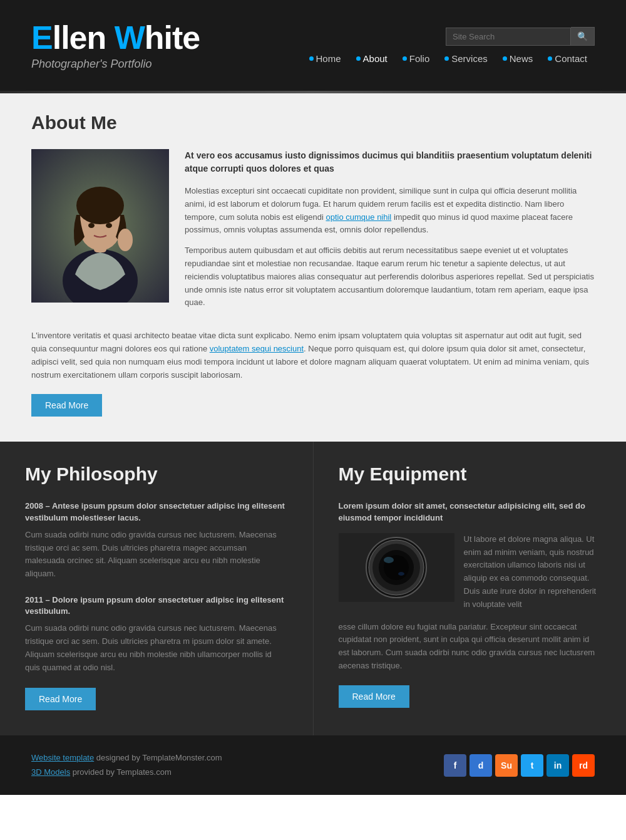  I want to click on about-para1: Molestias excepturi sint occaecati cupid…, so click(389, 210).